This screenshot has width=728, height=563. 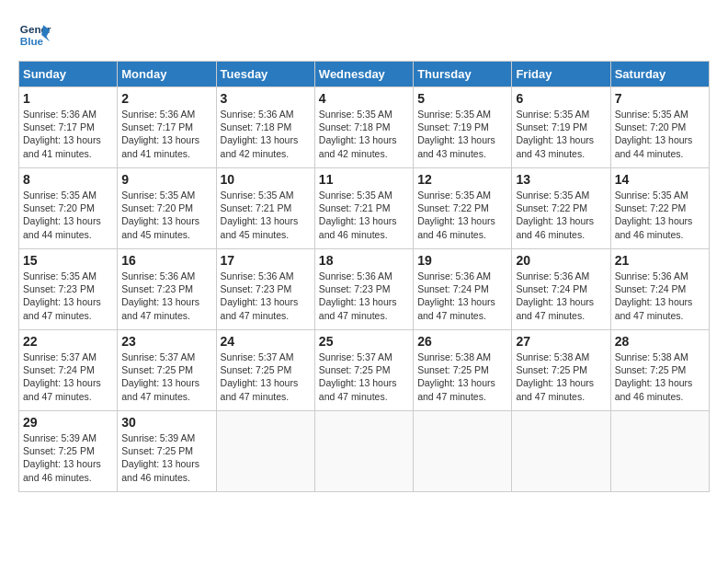 What do you see at coordinates (364, 35) in the screenshot?
I see `header: General Blue` at bounding box center [364, 35].